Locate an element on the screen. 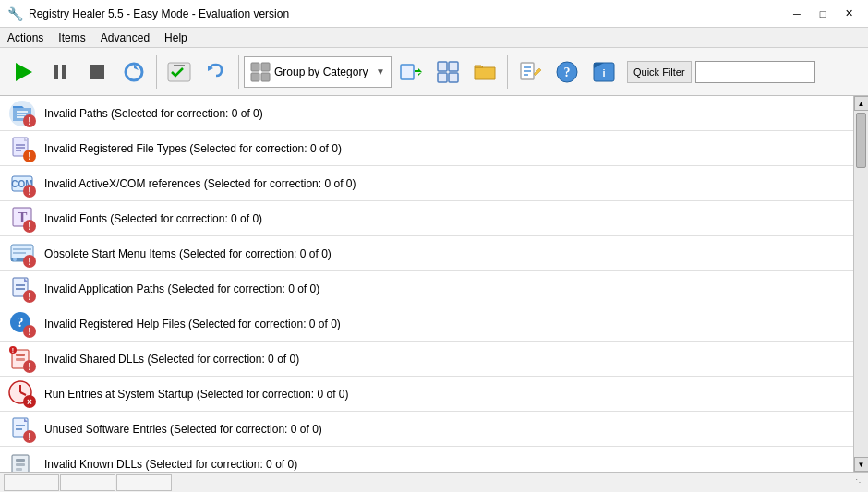 The width and height of the screenshot is (868, 492). export-button is located at coordinates (411, 72).